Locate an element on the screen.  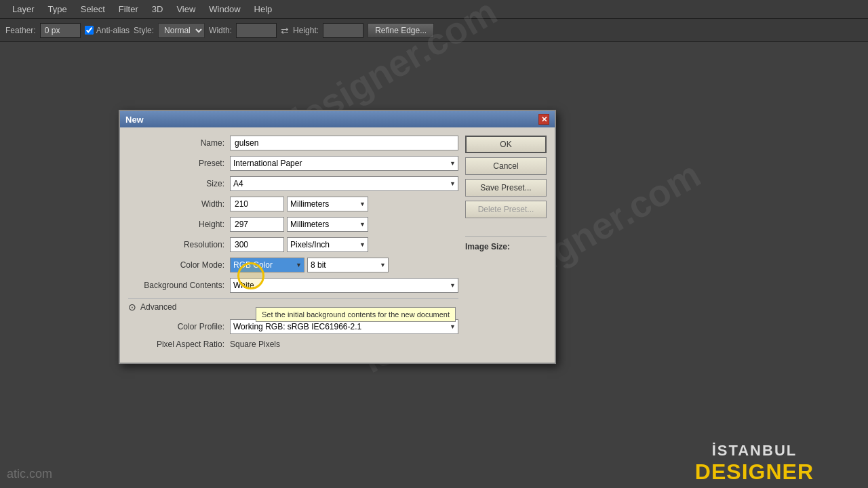
pixel-ratio-row: Pixel Aspect Ratio: Square Pixels is located at coordinates (293, 344).